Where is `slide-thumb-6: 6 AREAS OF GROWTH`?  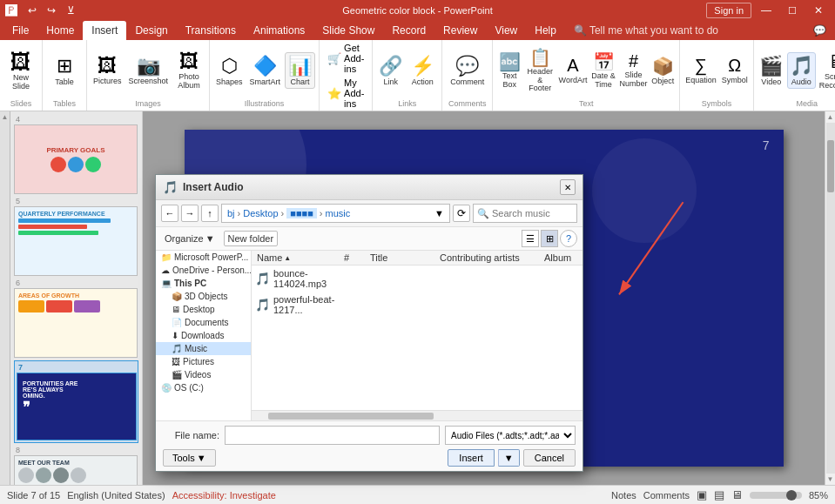
slide-thumb-6: 6 AREAS OF GROWTH is located at coordinates (77, 319).